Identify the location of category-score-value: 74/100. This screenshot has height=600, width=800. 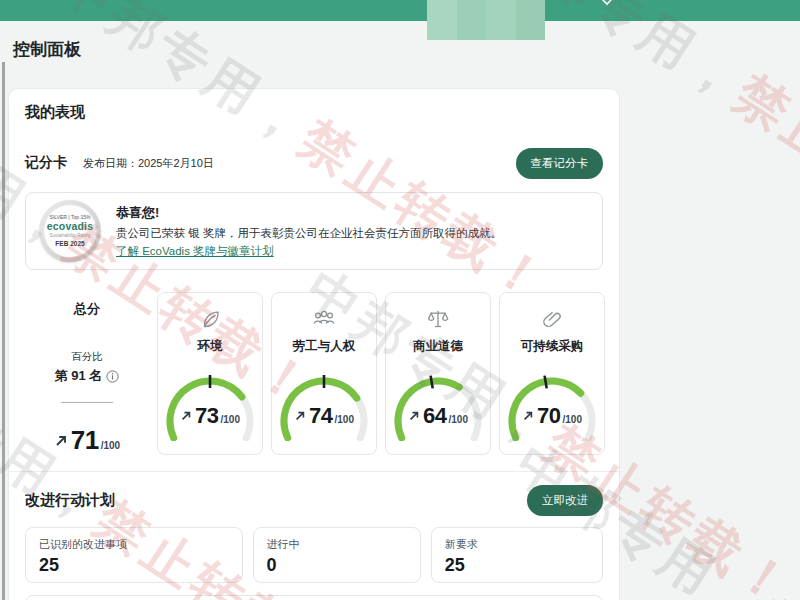
(324, 416).